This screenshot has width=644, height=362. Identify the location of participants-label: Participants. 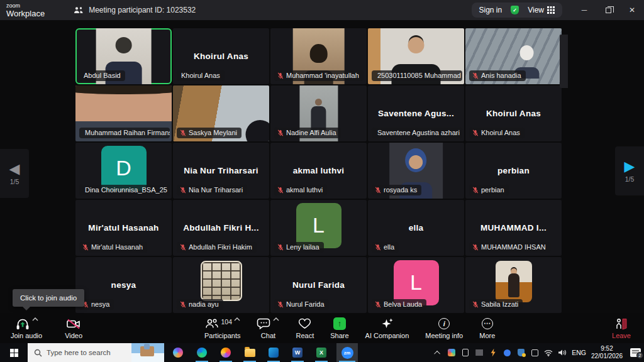
(223, 336).